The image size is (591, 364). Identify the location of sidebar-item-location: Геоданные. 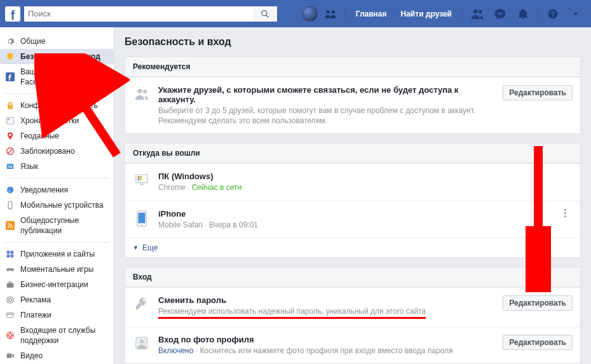
(57, 136).